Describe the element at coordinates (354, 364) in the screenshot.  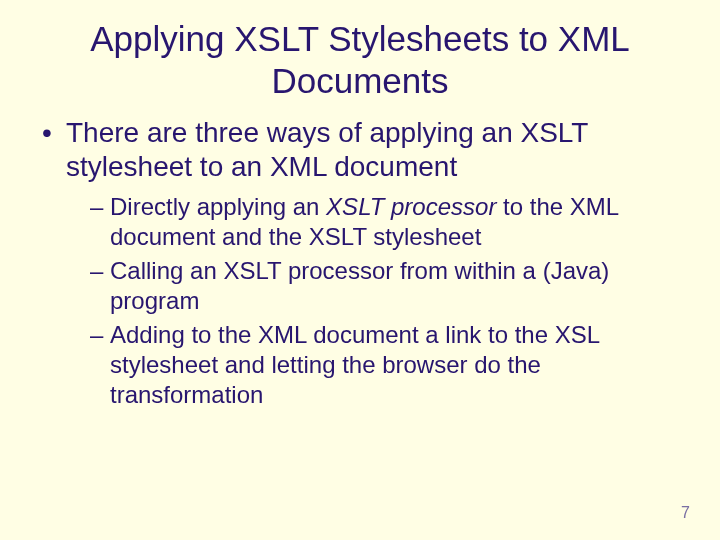
I see `lvl2-text: Adding to the XML document a link to the…` at that location.